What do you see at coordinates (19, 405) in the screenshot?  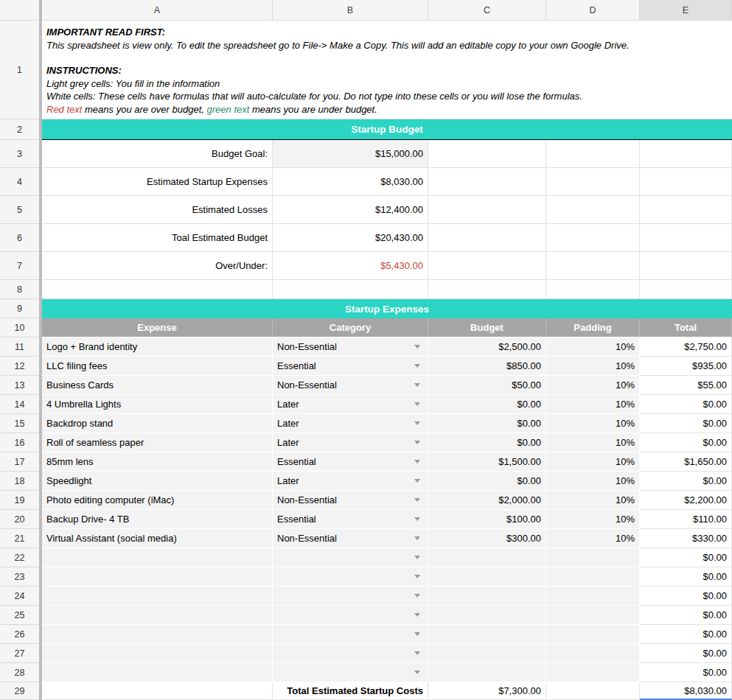 I see `row-number: 14` at bounding box center [19, 405].